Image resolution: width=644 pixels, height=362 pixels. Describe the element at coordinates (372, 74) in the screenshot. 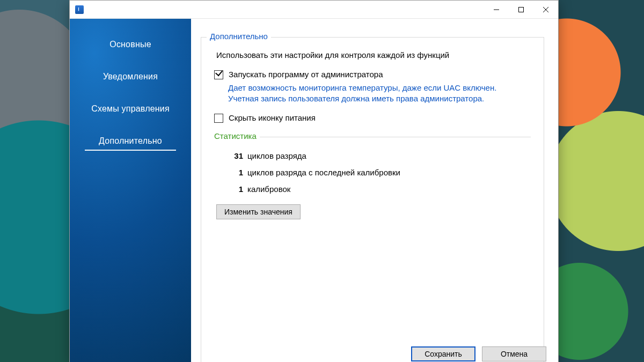

I see `run-as-admin-row: Запускать программу от администратора` at that location.